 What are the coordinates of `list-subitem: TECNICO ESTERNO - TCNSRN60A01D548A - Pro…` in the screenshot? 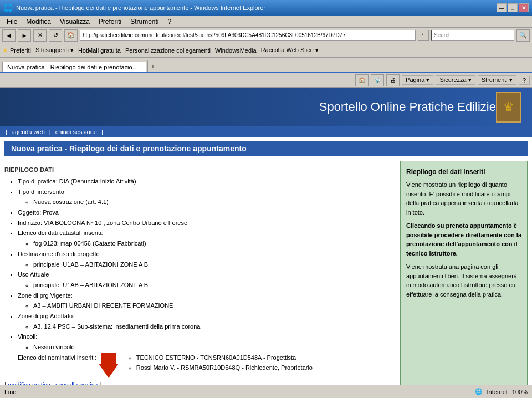 It's located at (224, 358).